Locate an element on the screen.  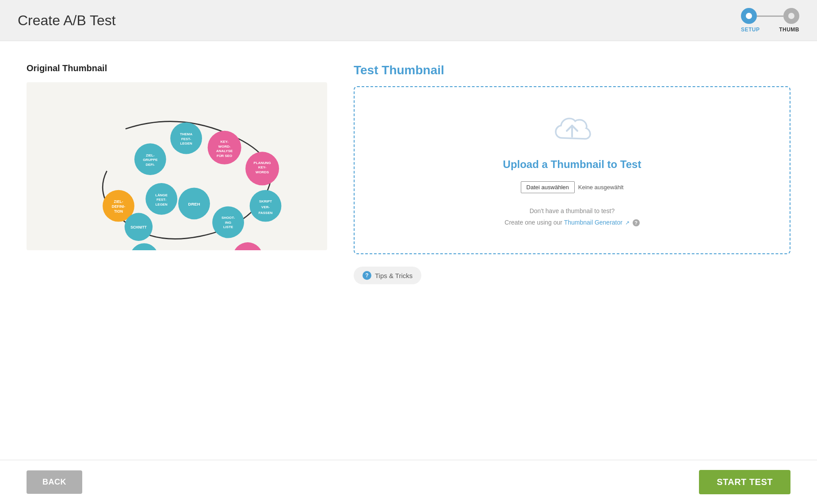
no-thumb-text: Don't have a thumbnail to test? Create o… is located at coordinates (572, 217).